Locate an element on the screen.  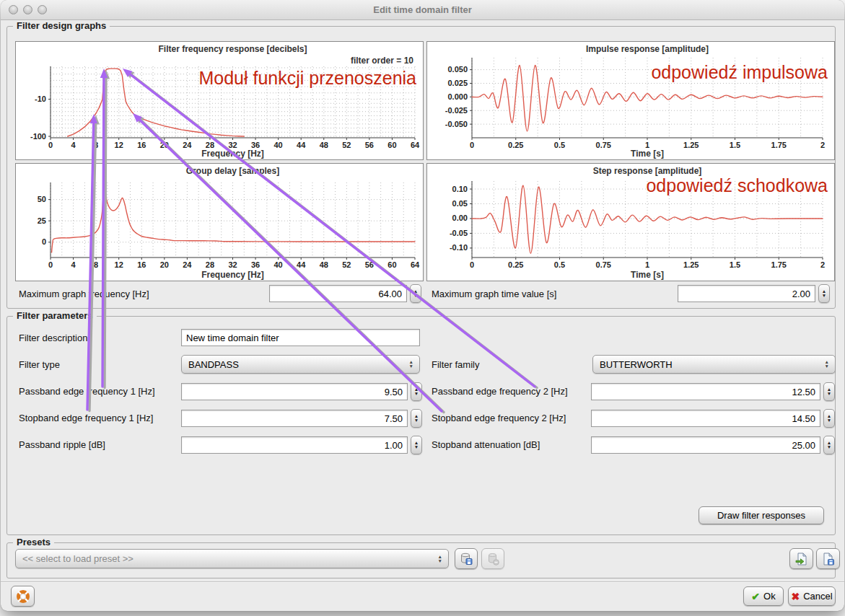
svg-text: 50 is located at coordinates (42, 199).